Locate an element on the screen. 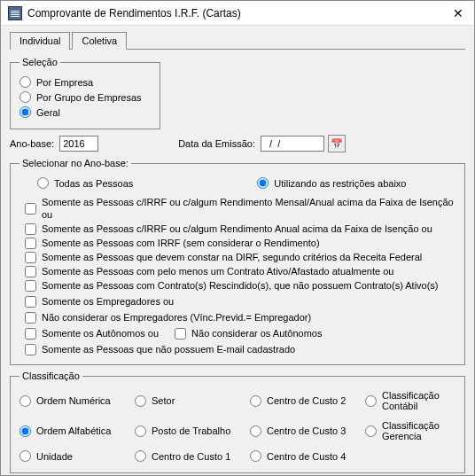 The width and height of the screenshot is (475, 476). lbl-setor: Setor is located at coordinates (163, 401).